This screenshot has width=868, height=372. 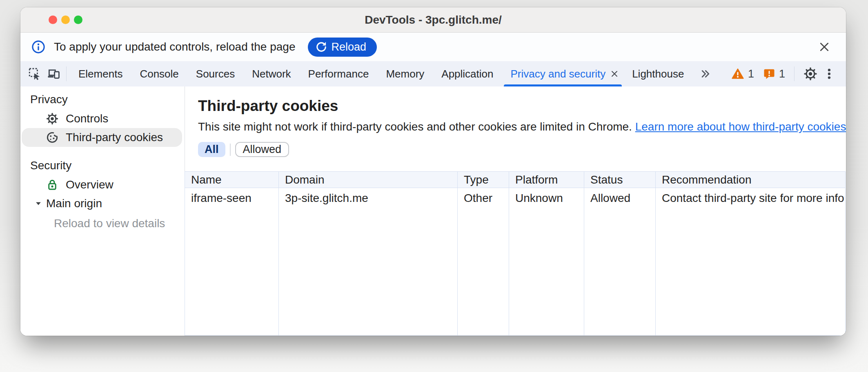 What do you see at coordinates (339, 74) in the screenshot?
I see `tab-performance: Performance` at bounding box center [339, 74].